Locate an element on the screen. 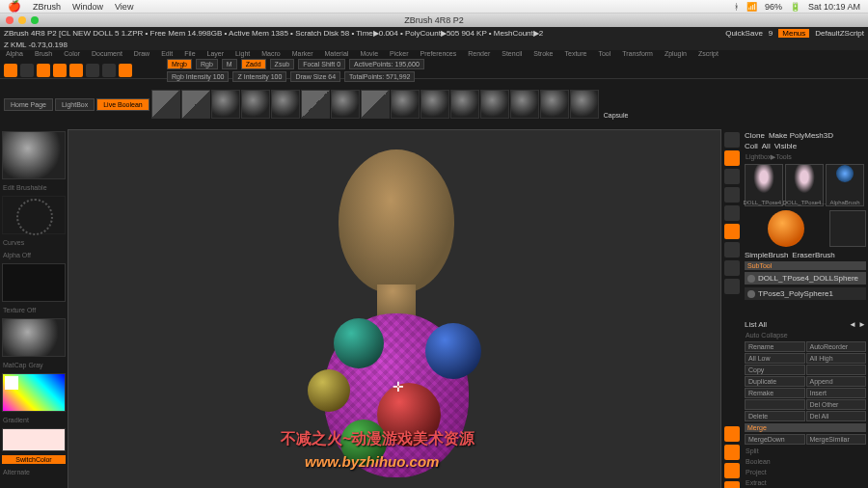  menu-stroke: Stroke is located at coordinates (543, 56).